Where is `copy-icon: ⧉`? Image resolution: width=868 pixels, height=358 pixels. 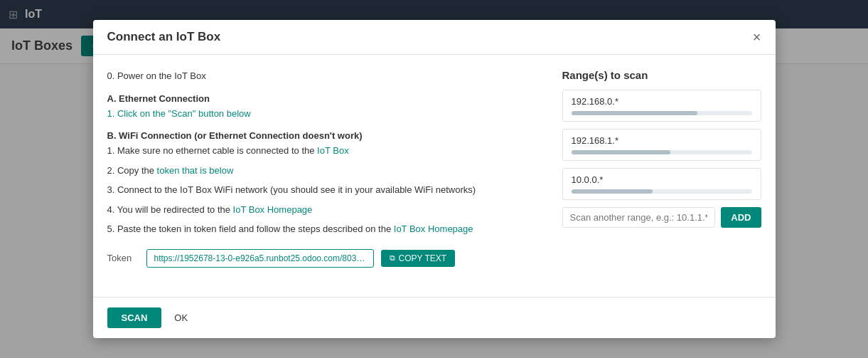 copy-icon: ⧉ is located at coordinates (392, 258).